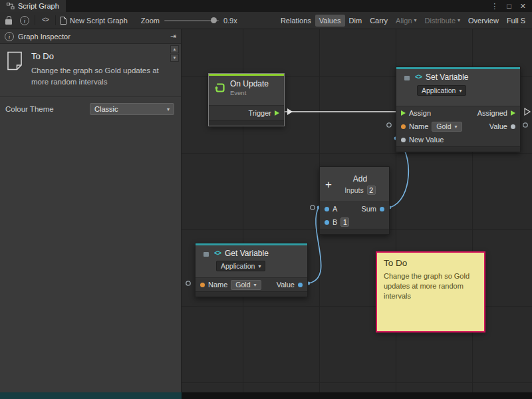 The image size is (532, 399). Describe the element at coordinates (132, 109) in the screenshot. I see `colour-theme-dropdown: Classic ▾` at that location.